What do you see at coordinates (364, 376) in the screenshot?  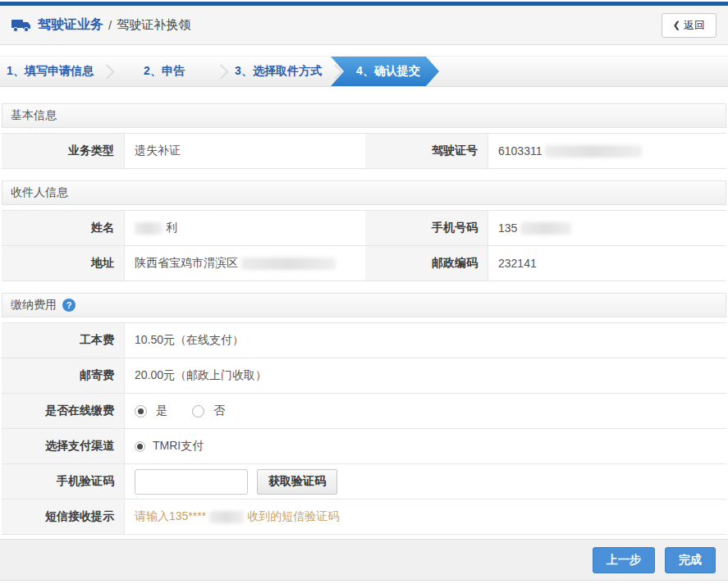 I see `table-row: 邮寄费 20.00元（邮政上门收取）` at bounding box center [364, 376].